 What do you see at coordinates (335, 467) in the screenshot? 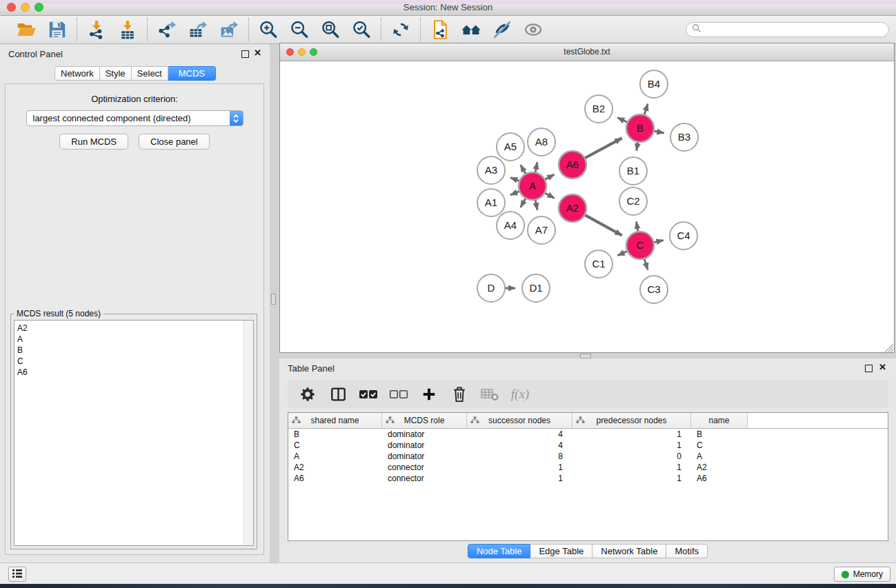
I see `table-cell: A2` at bounding box center [335, 467].